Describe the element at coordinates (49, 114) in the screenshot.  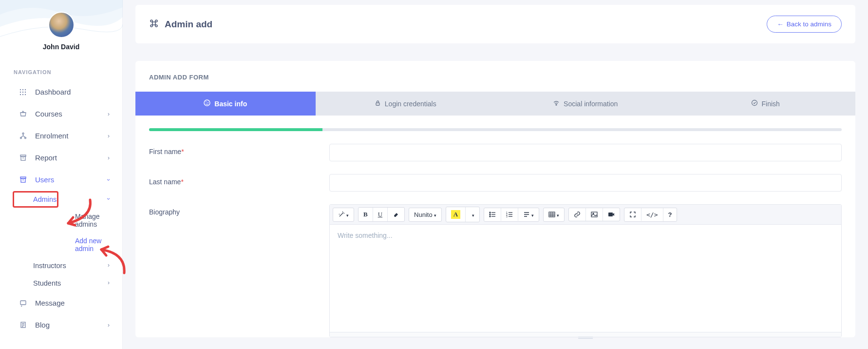
I see `nav-label: Courses` at that location.